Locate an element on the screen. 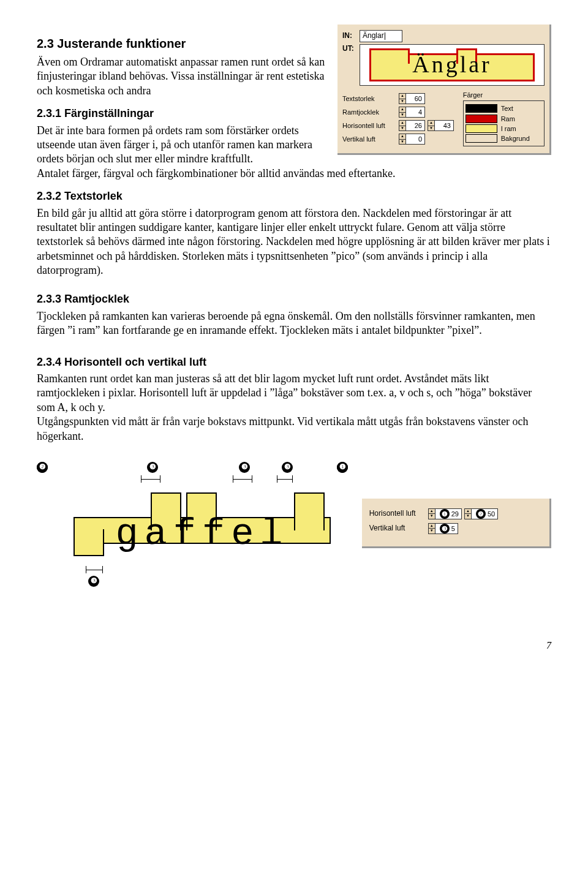 This screenshot has height=871, width=588. mini-vertikal-spinner: ▲▼❸5 is located at coordinates (443, 529).